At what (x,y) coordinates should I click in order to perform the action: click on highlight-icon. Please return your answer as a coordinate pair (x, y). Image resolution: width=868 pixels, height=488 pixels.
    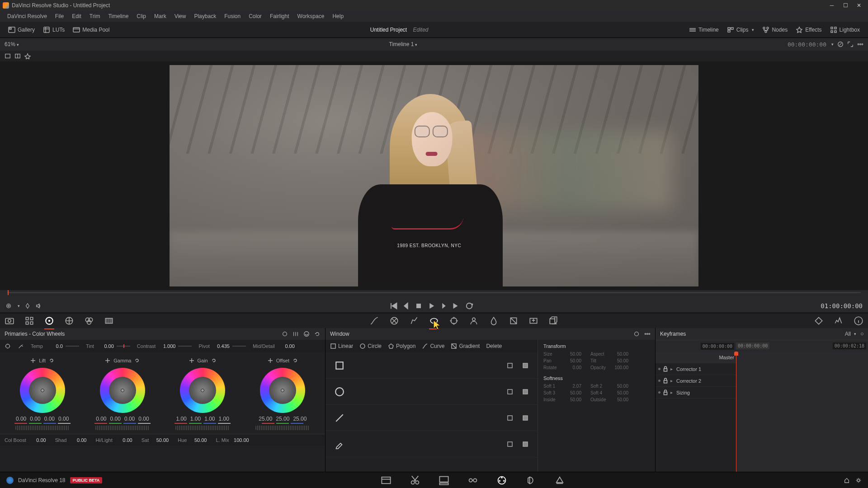
    Looking at the image, I should click on (28, 56).